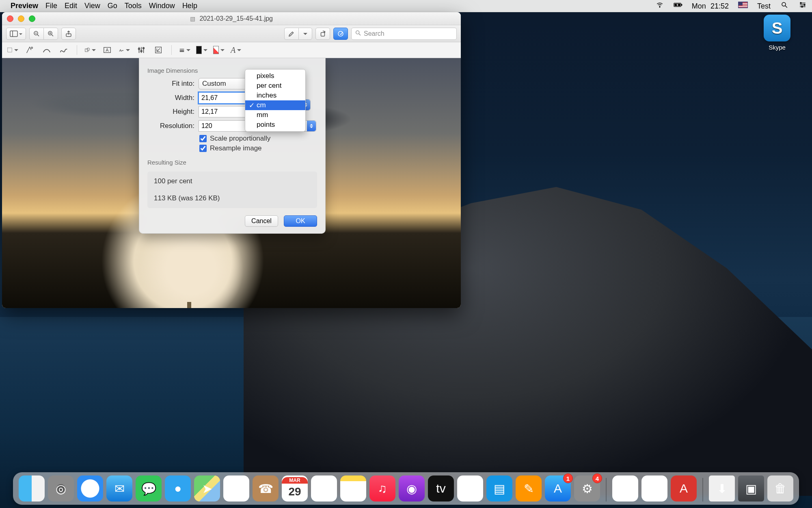  What do you see at coordinates (324, 488) in the screenshot?
I see `dock-reminders: ☑︎` at bounding box center [324, 488].